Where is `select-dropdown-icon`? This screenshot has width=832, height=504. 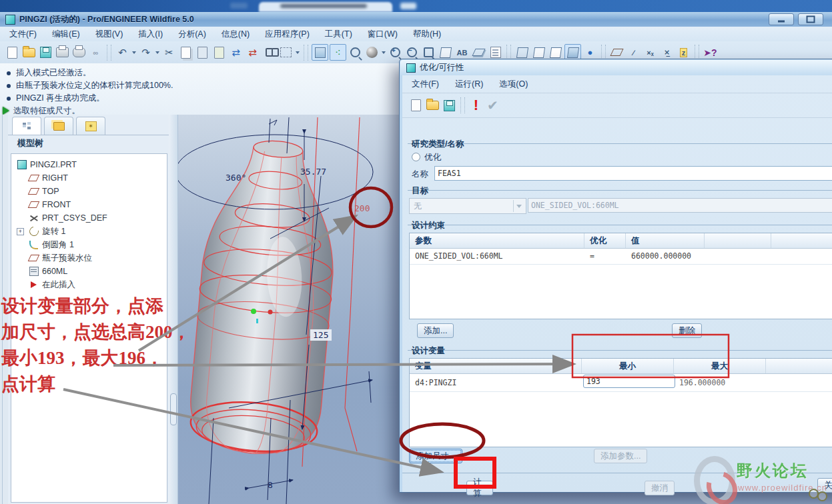
select-dropdown-icon is located at coordinates (298, 53).